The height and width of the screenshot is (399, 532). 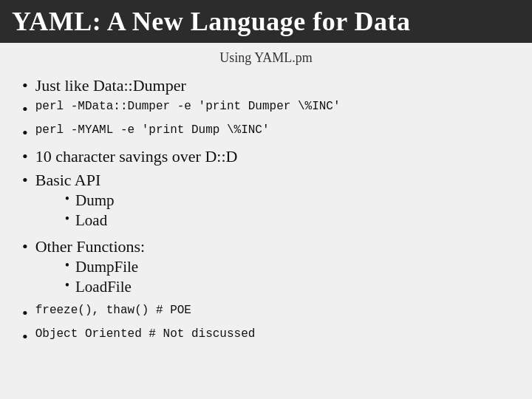 I want to click on list-item: perl -MYAML -e 'print Dump \%INC', so click(x=266, y=133).